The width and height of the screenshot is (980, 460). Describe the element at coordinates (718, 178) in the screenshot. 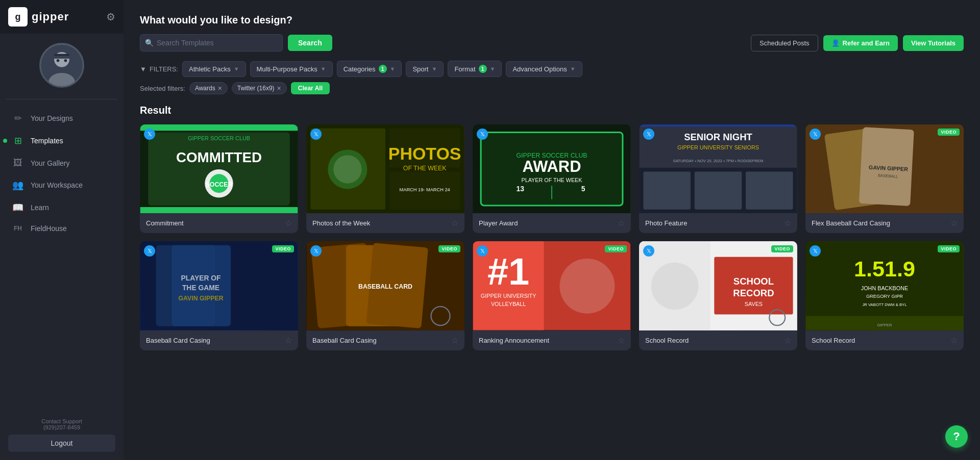

I see `template-card: 𝕏 SENIOR NIGHT GIPPER UNIVERSITY SENIORS…` at that location.